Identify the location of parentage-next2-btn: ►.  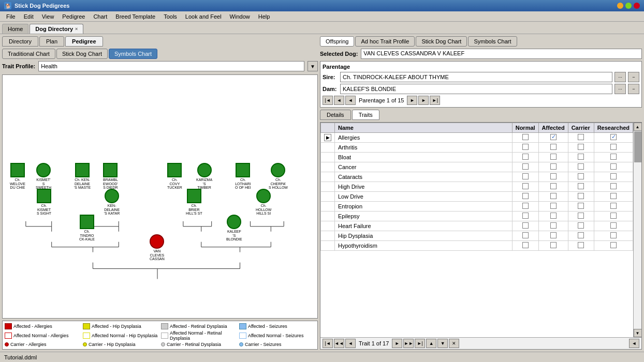
(423, 100).